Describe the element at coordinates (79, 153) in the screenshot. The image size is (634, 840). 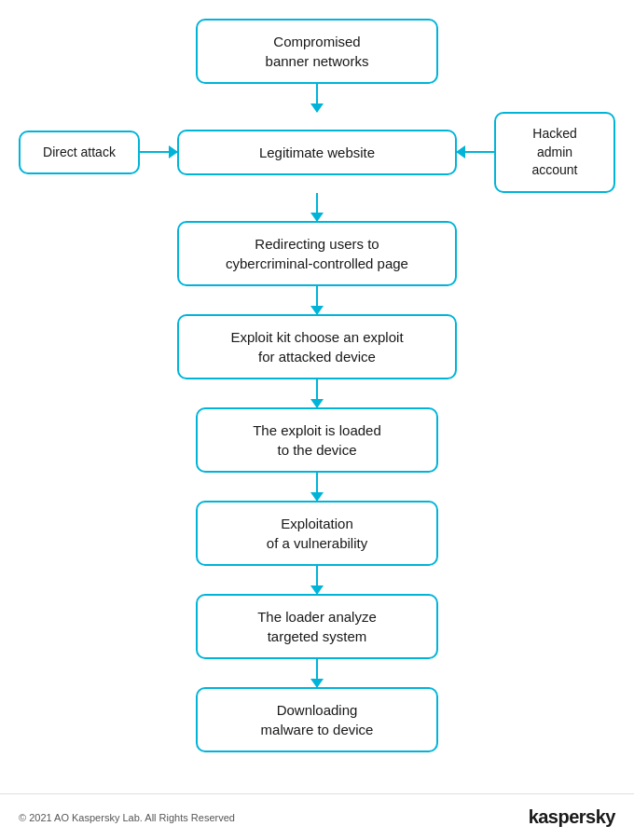
I see `box-direct-attack: Direct attack` at that location.